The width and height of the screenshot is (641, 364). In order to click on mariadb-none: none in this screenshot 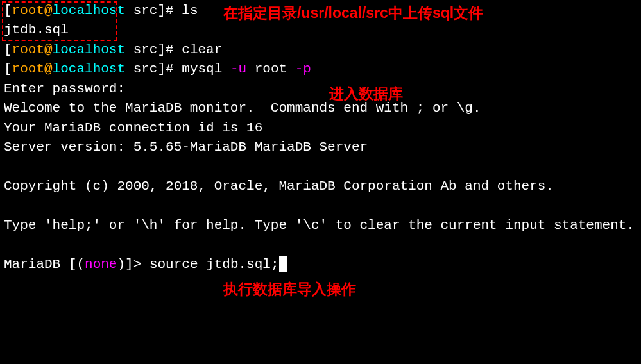, I will do `click(101, 264)`.